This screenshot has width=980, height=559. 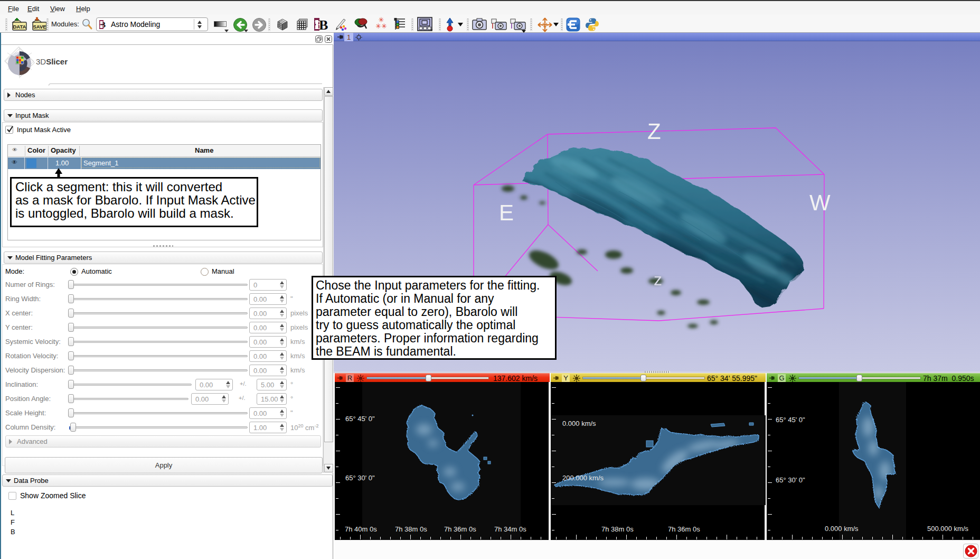 I want to click on svg-text: E, so click(x=506, y=212).